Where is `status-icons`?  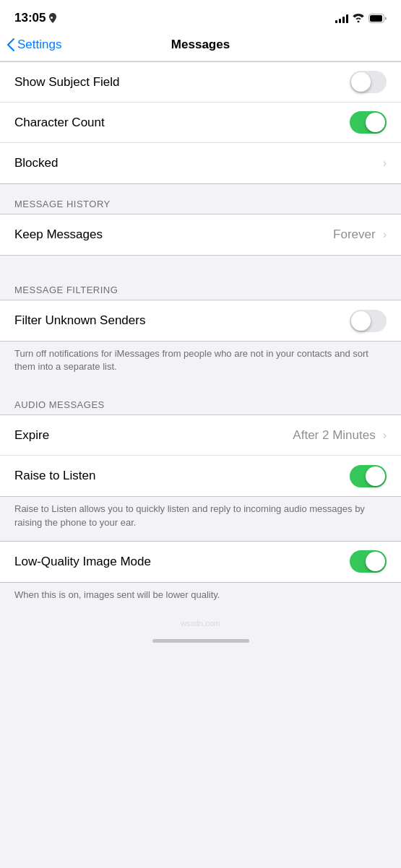 status-icons is located at coordinates (361, 18).